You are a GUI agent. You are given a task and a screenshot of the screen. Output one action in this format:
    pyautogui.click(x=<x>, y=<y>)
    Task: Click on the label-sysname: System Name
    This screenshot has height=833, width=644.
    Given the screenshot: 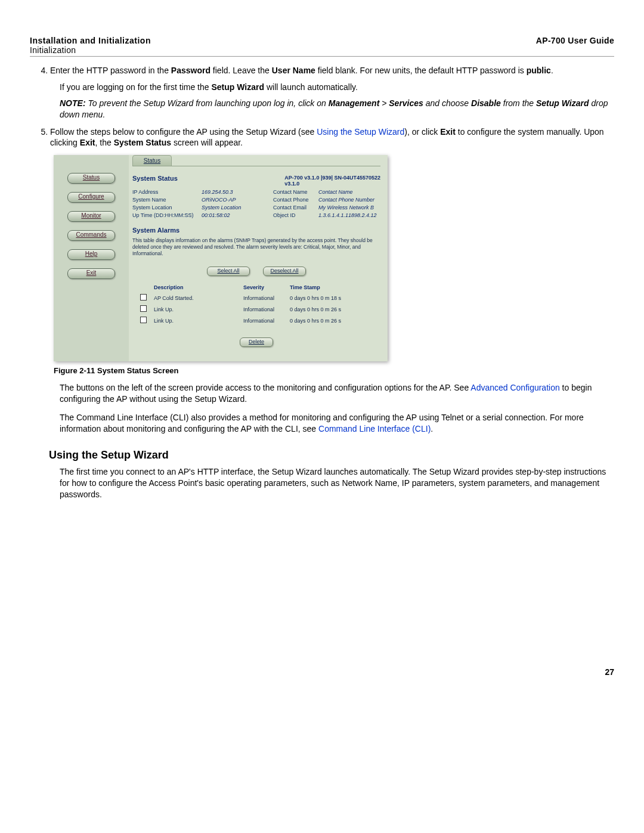 What is the action you would take?
    pyautogui.click(x=166, y=200)
    